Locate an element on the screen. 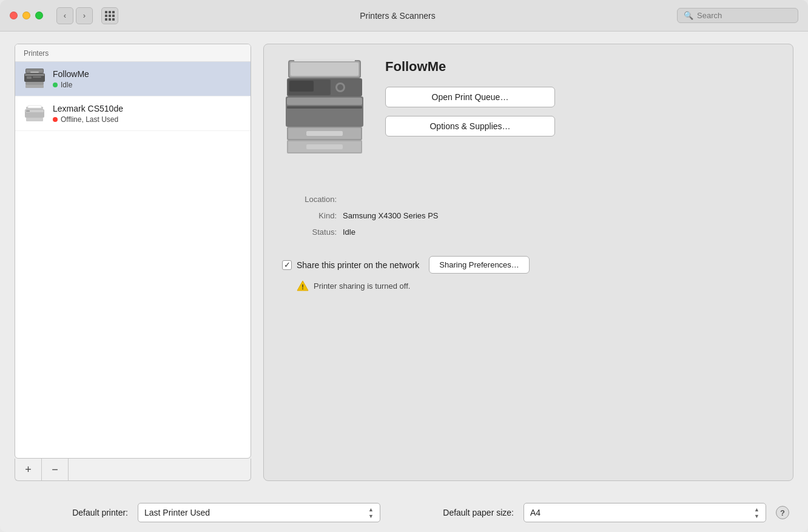 The width and height of the screenshot is (808, 532). titlebar: ‹ › Printers & Scanners 🔍 is located at coordinates (404, 16).